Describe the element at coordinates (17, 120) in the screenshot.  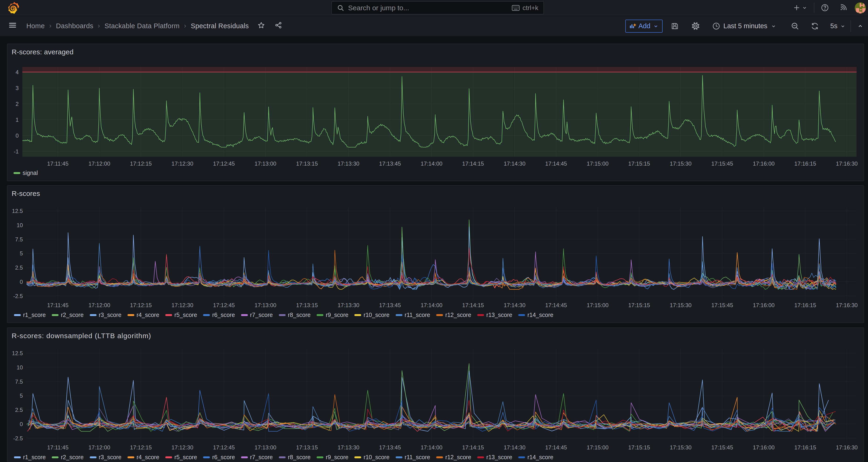
I see `svg-text: 1` at that location.